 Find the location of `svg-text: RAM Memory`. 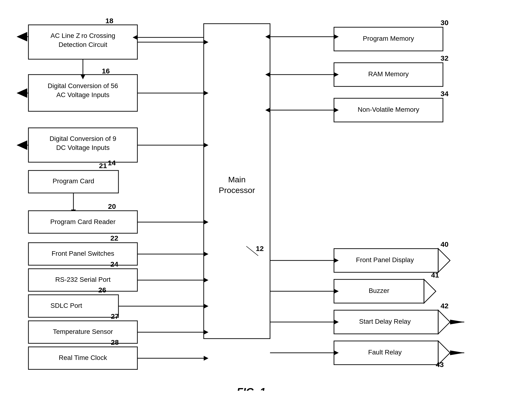

svg-text: RAM Memory is located at coordinates (388, 74).